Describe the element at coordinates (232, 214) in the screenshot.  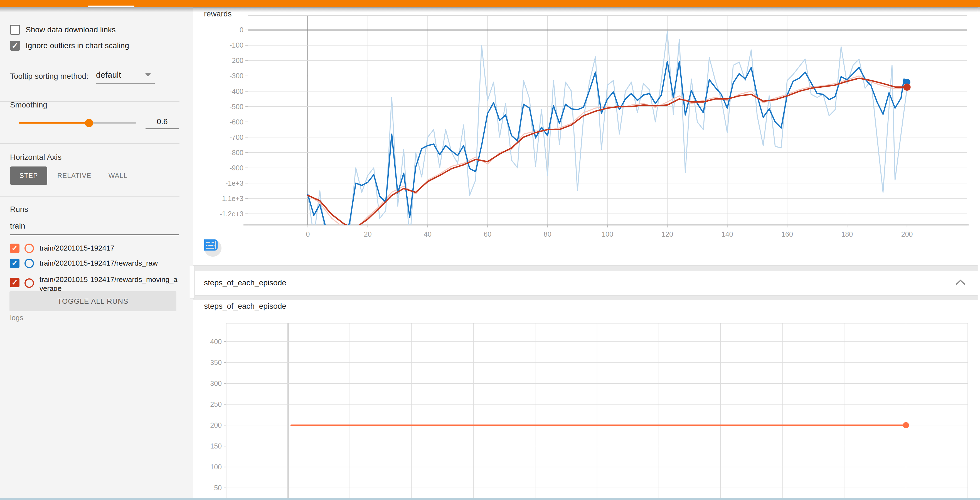
I see `svg-text: -1.2e+3` at that location.